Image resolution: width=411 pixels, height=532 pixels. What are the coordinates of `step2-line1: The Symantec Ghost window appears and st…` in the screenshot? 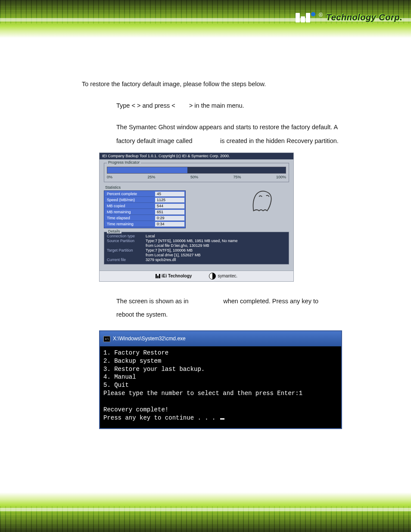 It's located at (244, 128).